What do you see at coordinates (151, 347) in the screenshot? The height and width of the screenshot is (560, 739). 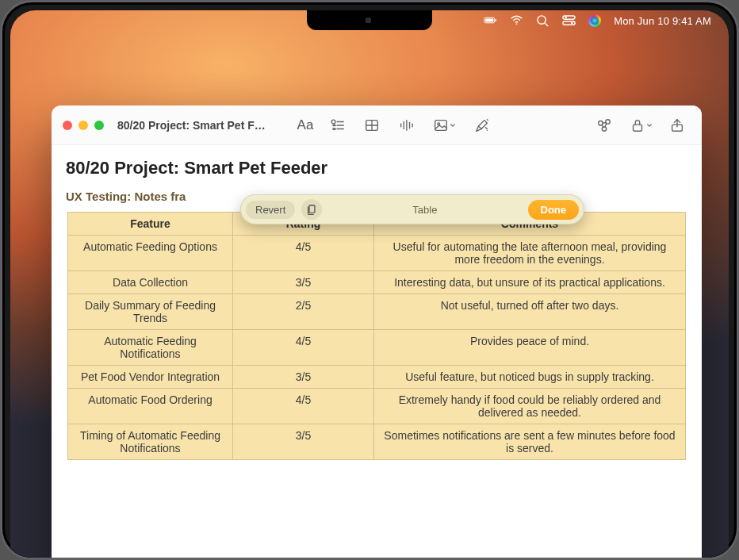 I see `cell-feature: Automatic Feeding Notifications` at bounding box center [151, 347].